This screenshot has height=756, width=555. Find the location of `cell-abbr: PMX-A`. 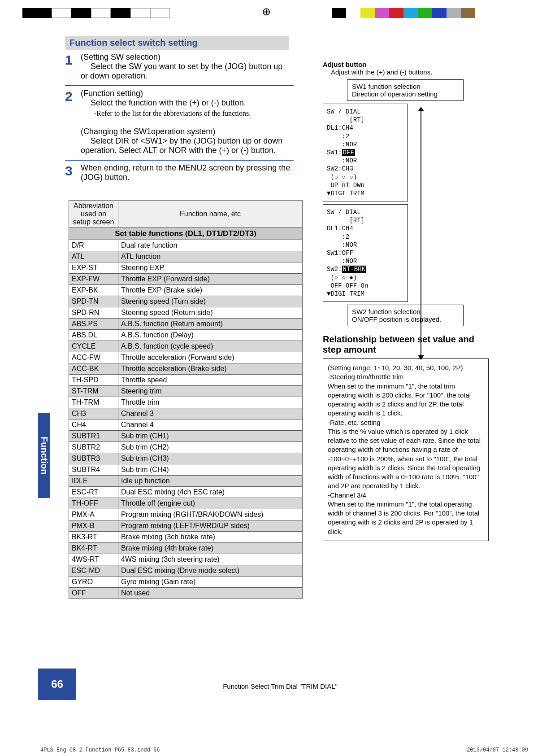

cell-abbr: PMX-A is located at coordinates (94, 515).